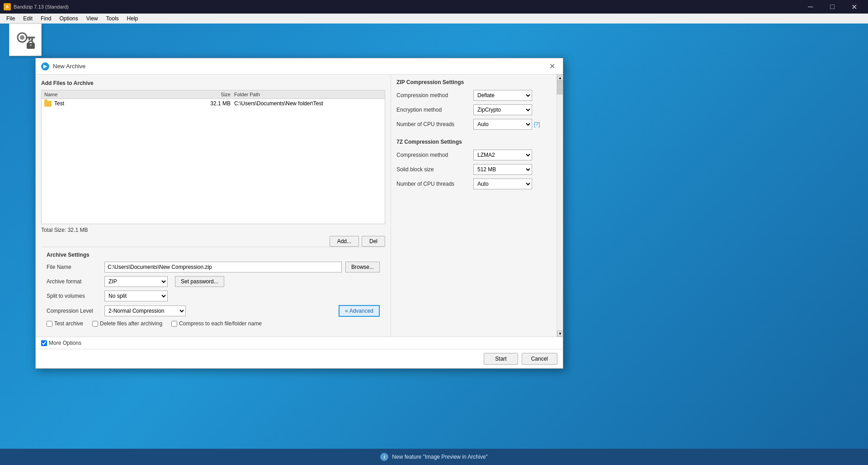  Describe the element at coordinates (811, 7) in the screenshot. I see `minimize-button: ─` at that location.